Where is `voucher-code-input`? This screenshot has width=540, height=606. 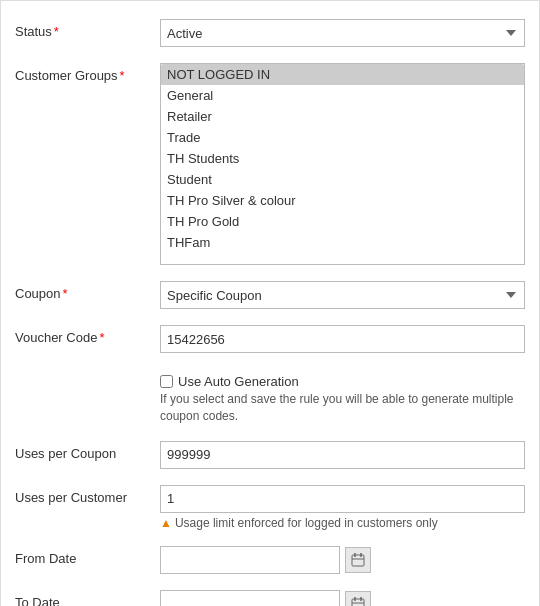 voucher-code-input is located at coordinates (342, 339).